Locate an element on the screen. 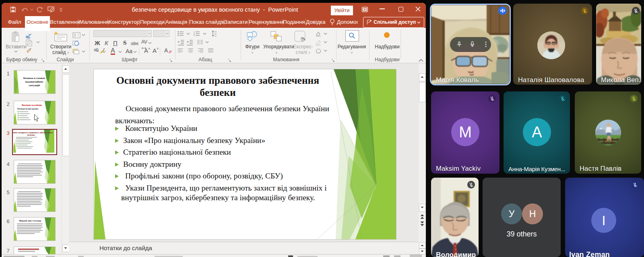 The image size is (644, 257). svg-text: безпеки is located at coordinates (31, 135).